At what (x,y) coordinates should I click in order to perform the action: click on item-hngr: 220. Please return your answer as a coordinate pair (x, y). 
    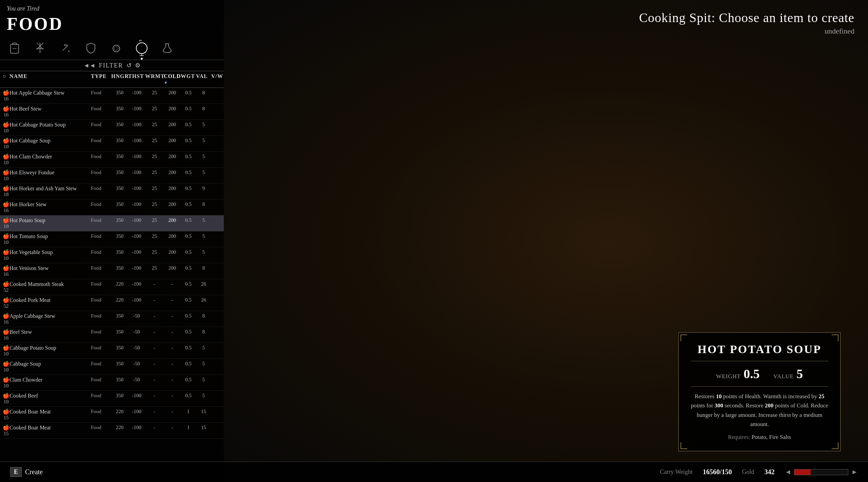
    Looking at the image, I should click on (120, 412).